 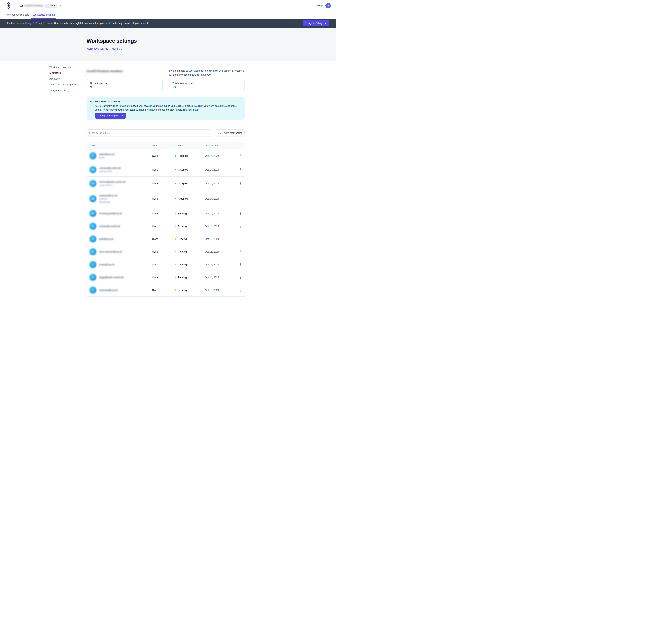 I want to click on sidebar-item-usage-and-billing: Usage and billing, so click(x=66, y=91).